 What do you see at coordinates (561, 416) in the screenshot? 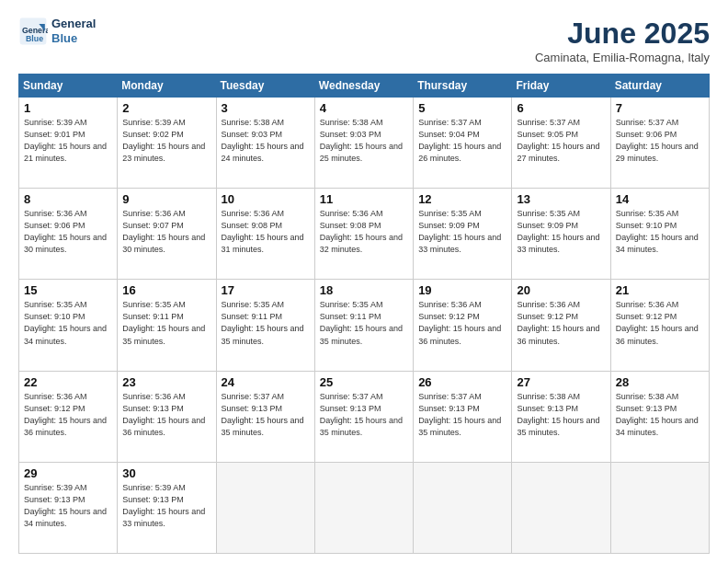
I see `calendar-cell: 27Sunrise: 5:38 AM Sunset: 9:13 PM Dayli…` at bounding box center [561, 416].